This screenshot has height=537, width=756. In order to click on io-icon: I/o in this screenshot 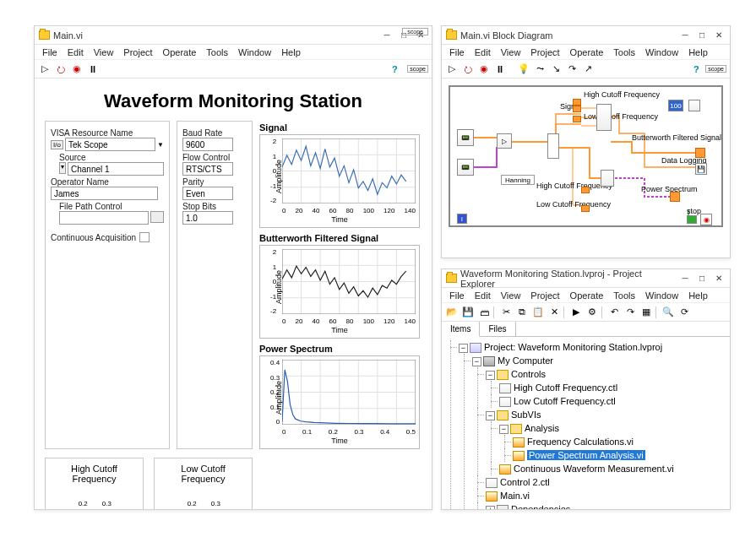, I will do `click(57, 145)`.